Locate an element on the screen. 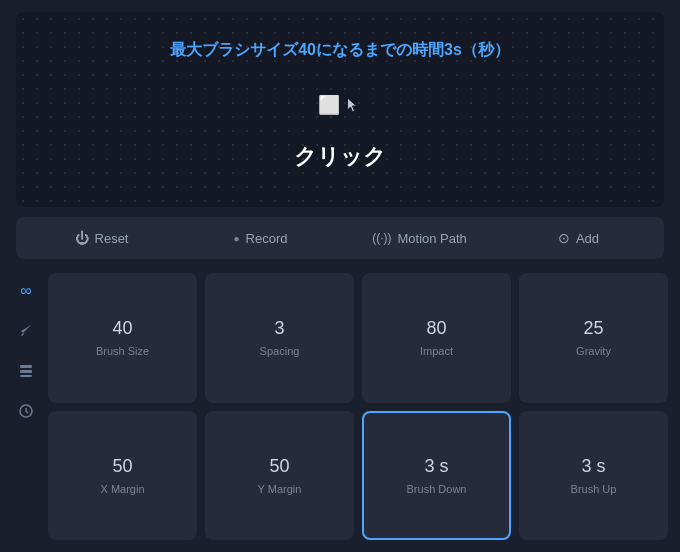 This screenshot has height=552, width=680. spacing-value: 3 is located at coordinates (279, 328).